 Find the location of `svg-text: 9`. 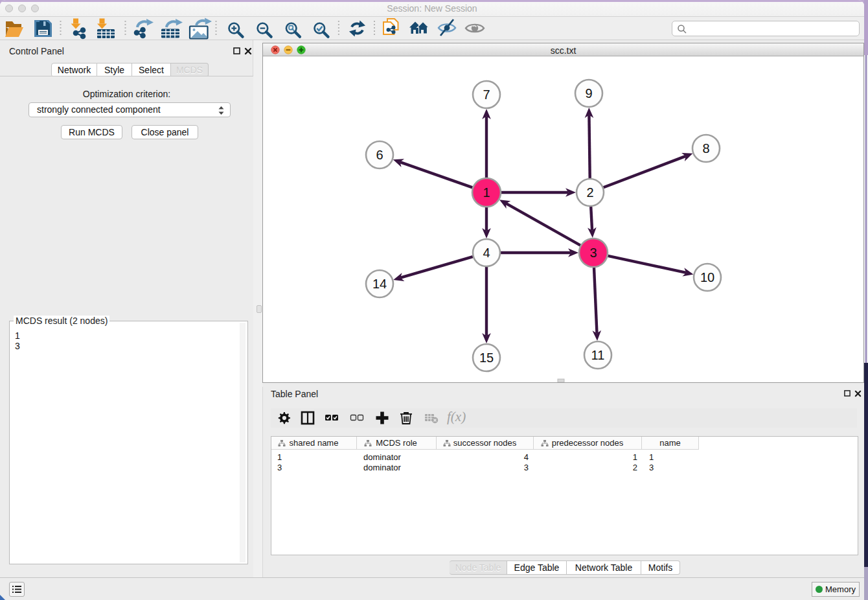

svg-text: 9 is located at coordinates (588, 93).